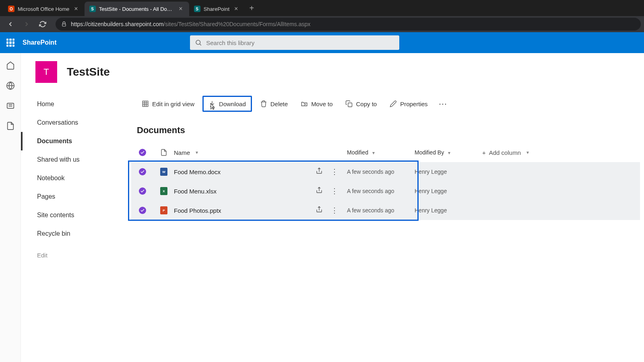  I want to click on nav-home: Home, so click(72, 104).